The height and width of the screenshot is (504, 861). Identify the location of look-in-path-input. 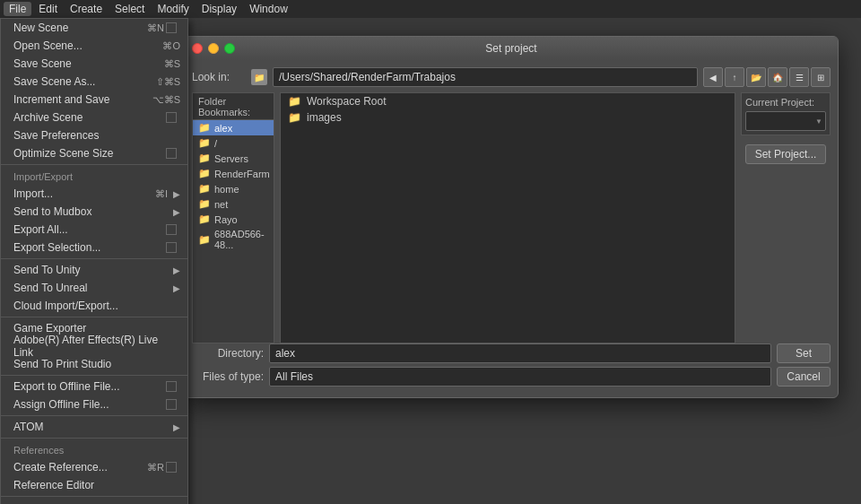
(485, 77).